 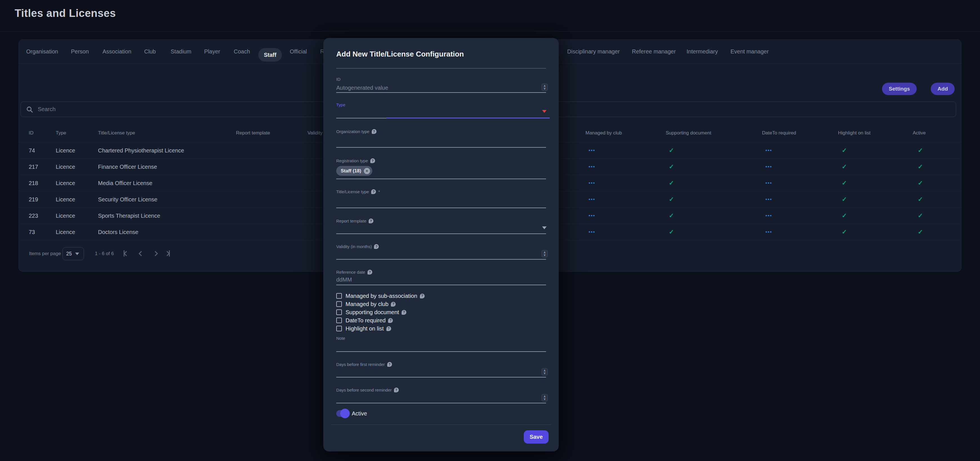 What do you see at coordinates (77, 254) in the screenshot?
I see `chevron-down-icon` at bounding box center [77, 254].